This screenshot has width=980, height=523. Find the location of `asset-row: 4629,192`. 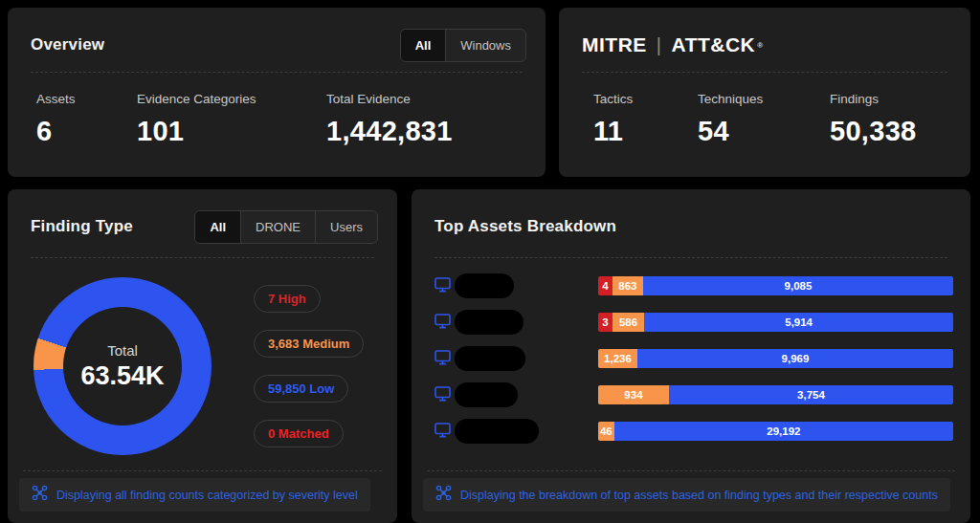

asset-row: 4629,192 is located at coordinates (694, 431).